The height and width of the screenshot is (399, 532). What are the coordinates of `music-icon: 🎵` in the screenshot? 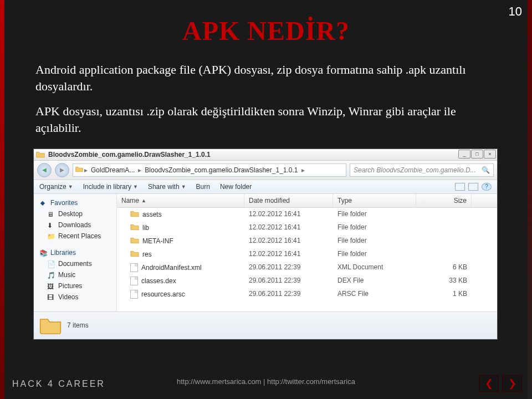 It's located at (51, 275).